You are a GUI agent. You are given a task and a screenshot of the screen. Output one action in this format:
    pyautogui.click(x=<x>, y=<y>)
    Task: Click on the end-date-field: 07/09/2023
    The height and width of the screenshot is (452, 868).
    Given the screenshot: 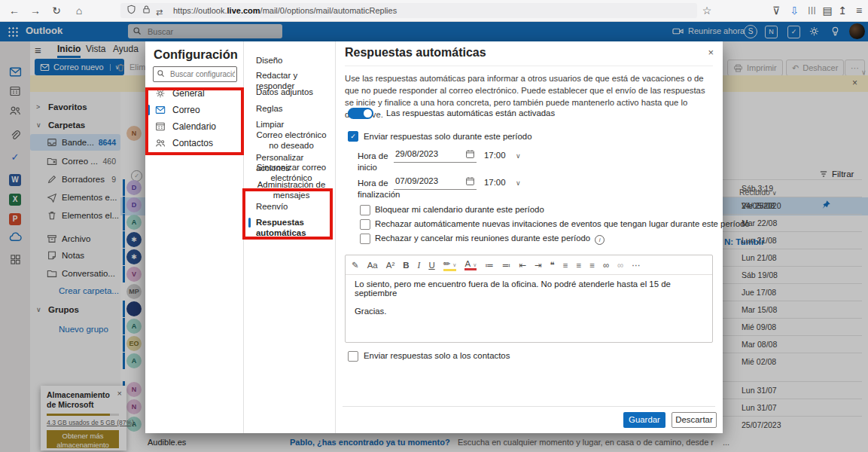 What is the action you would take?
    pyautogui.click(x=435, y=182)
    